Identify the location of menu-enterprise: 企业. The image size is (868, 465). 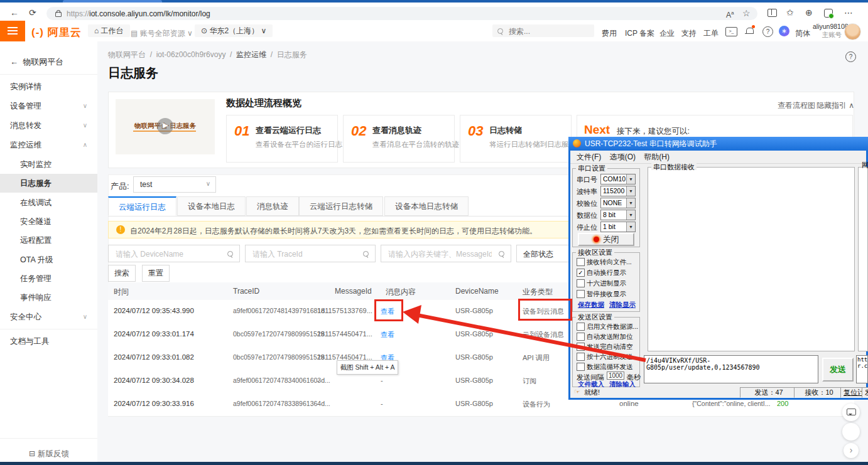
(667, 34).